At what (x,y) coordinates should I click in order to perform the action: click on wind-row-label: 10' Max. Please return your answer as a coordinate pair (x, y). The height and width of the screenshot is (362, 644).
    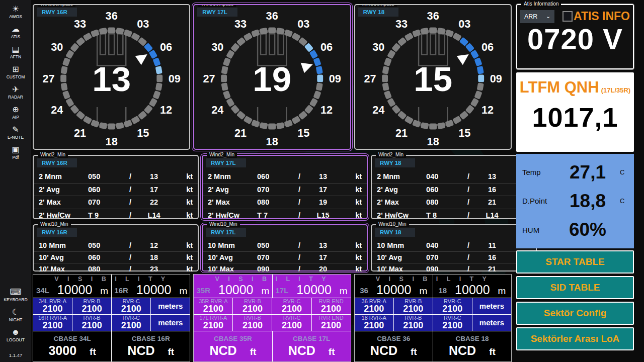
    Looking at the image, I should click on (63, 269).